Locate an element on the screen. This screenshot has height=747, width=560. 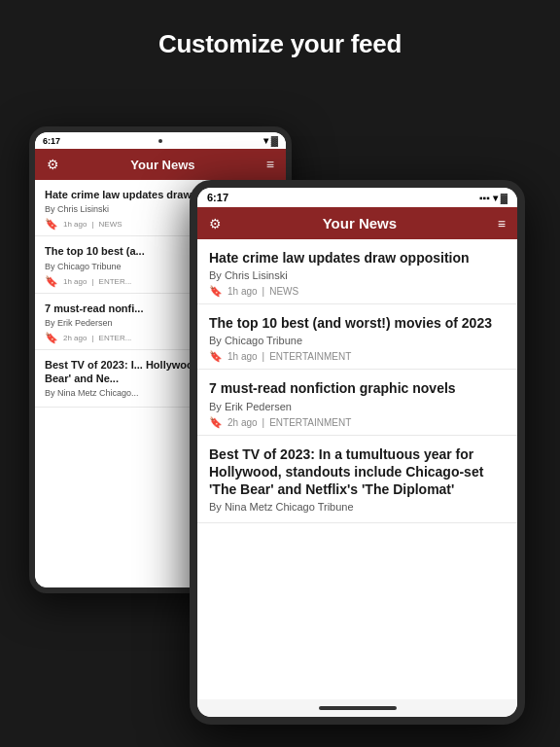
back-battery-icon: ▓ is located at coordinates (274, 140).